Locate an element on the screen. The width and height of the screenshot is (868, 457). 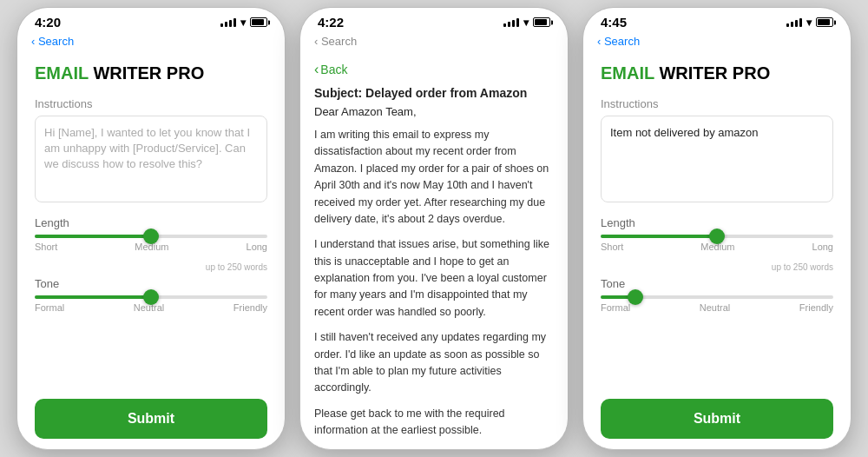
nav-bar-left: ‹ Search is located at coordinates (151, 43).